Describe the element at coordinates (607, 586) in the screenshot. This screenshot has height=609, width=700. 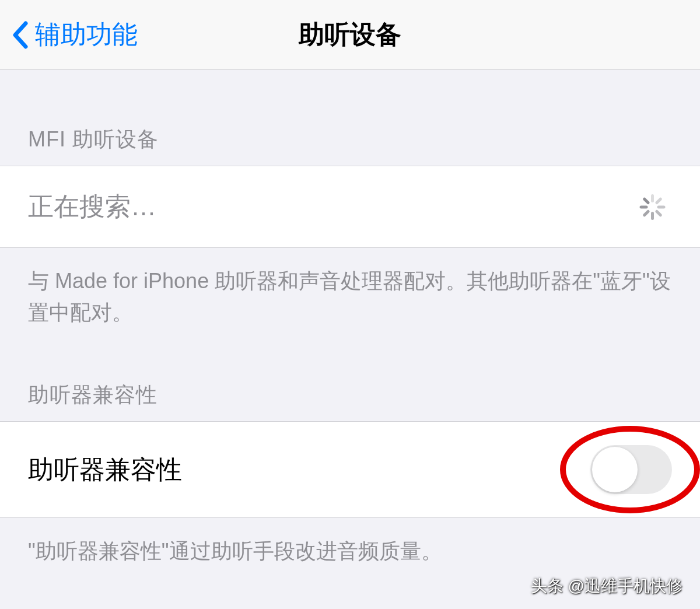
I see `watermark: 头条 @迅维手机快修` at that location.